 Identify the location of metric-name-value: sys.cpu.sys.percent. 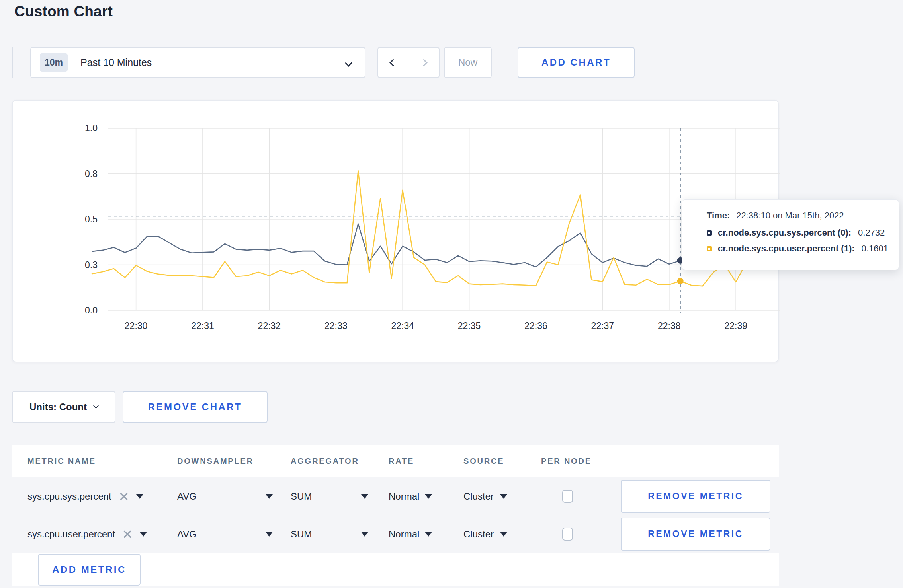
(69, 496).